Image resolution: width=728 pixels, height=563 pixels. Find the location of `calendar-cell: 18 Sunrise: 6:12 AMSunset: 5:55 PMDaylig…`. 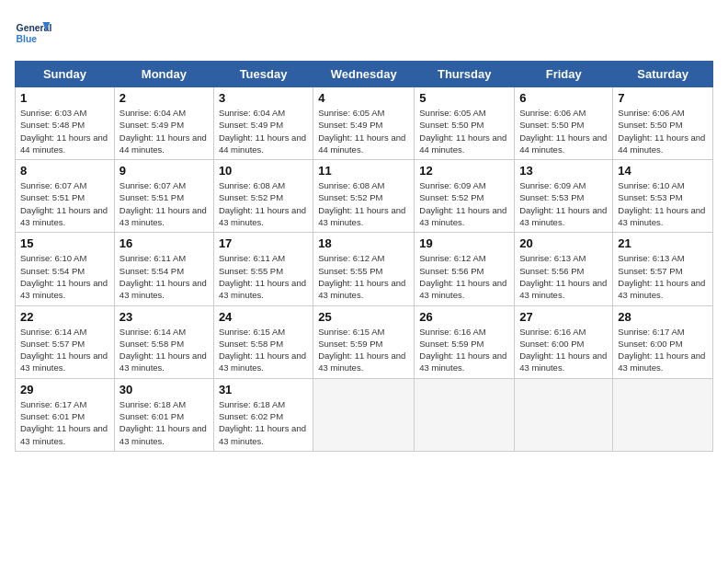

calendar-cell: 18 Sunrise: 6:12 AMSunset: 5:55 PMDaylig… is located at coordinates (364, 269).